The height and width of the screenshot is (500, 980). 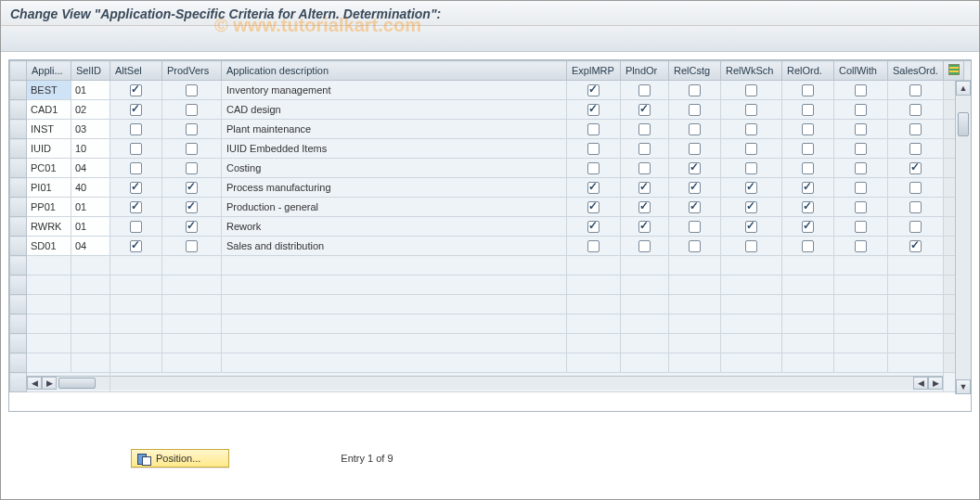 What do you see at coordinates (808, 71) in the screenshot?
I see `col-relord: RelOrd.` at bounding box center [808, 71].